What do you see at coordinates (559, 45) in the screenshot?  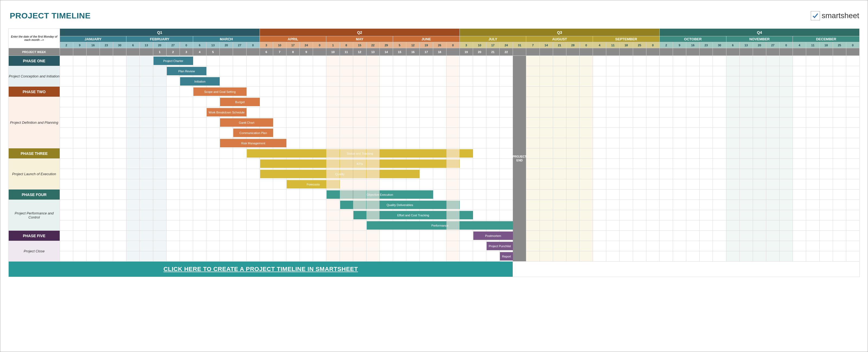 I see `day-header: 21` at bounding box center [559, 45].